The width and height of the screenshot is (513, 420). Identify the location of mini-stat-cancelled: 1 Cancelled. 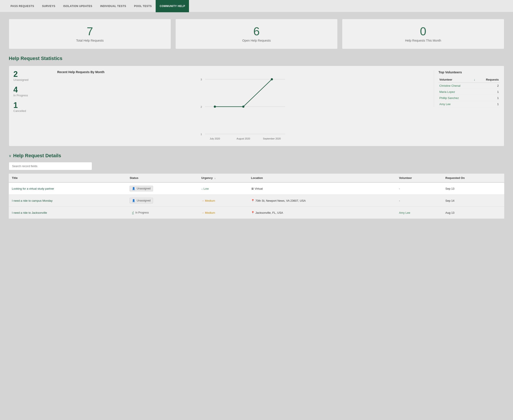
(31, 107).